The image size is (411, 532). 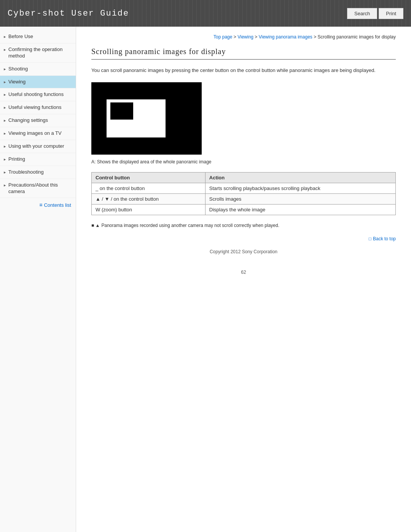 I want to click on sidebar-item-printing: ▸ Printing, so click(x=38, y=160).